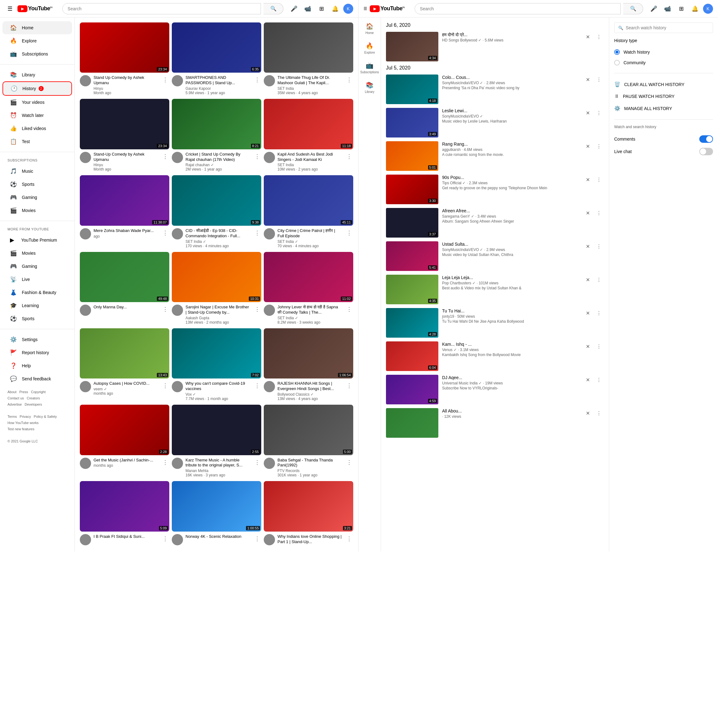 This screenshot has height=728, width=718. I want to click on history-item: 5:01 Rang Rang... aggutkarsh · 4.6M view…, so click(495, 156).